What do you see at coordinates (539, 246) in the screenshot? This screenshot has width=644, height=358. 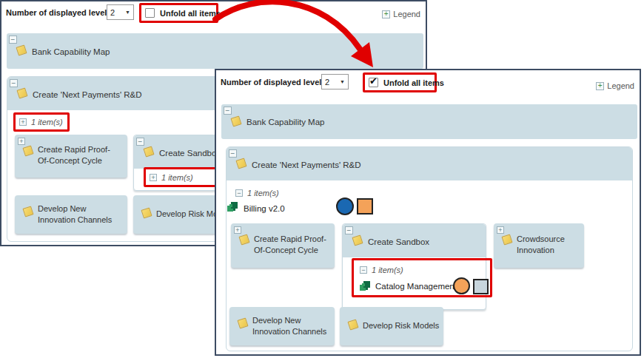 I see `card-crowdsource-innovation: + Crowdsource Innovation` at bounding box center [539, 246].